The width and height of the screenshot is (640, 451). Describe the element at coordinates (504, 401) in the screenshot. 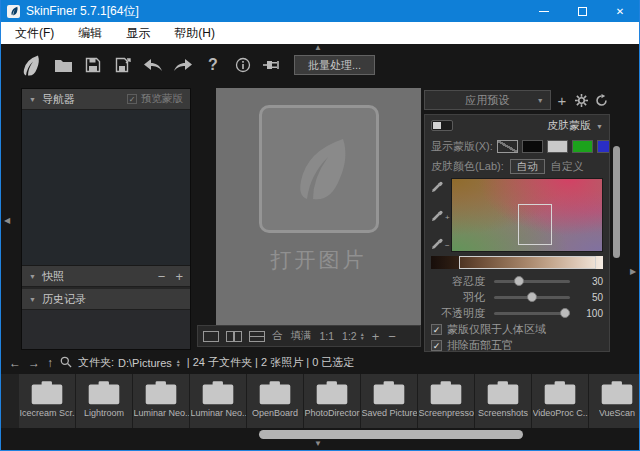

I see `folder-item: Screenshots` at that location.